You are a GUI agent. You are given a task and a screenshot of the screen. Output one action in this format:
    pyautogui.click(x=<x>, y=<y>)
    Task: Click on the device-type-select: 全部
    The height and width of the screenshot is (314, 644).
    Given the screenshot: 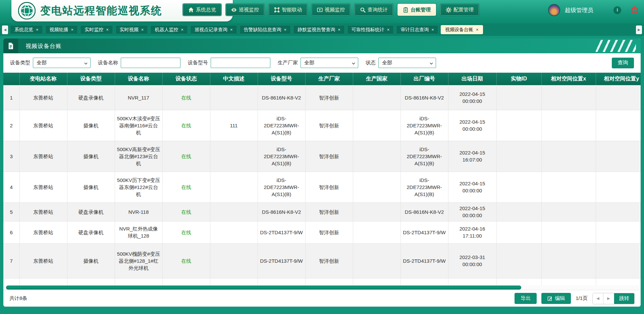 What is the action you would take?
    pyautogui.click(x=62, y=63)
    